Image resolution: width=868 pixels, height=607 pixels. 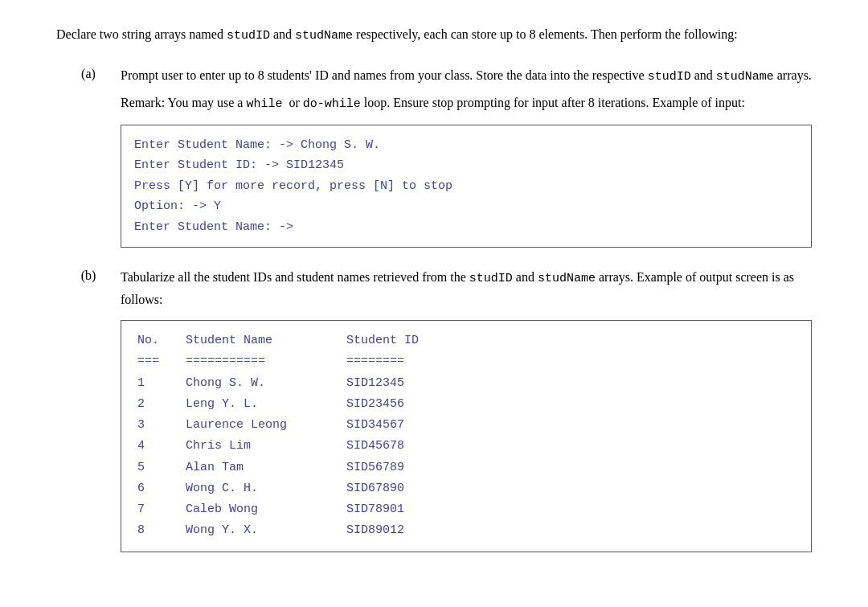 What do you see at coordinates (466, 446) in the screenshot?
I see `table-row: 4Chris LimSID45678` at bounding box center [466, 446].